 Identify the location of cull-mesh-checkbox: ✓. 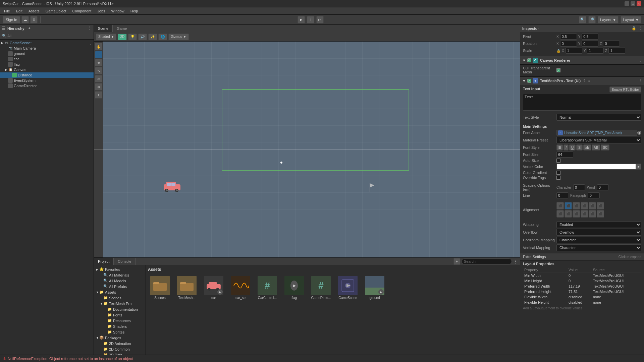
(558, 70).